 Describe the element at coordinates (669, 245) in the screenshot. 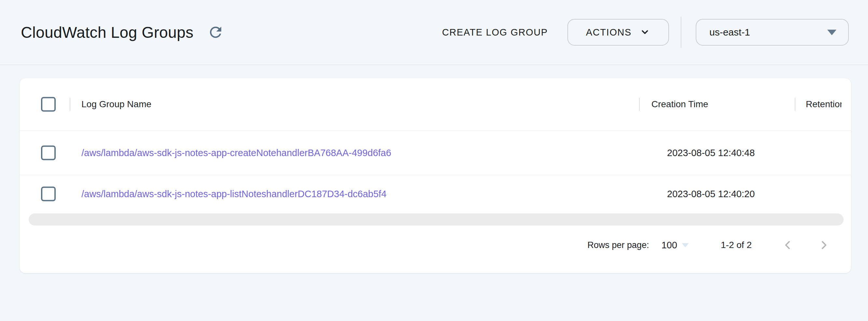

I see `rows-per-page-select: 100` at that location.